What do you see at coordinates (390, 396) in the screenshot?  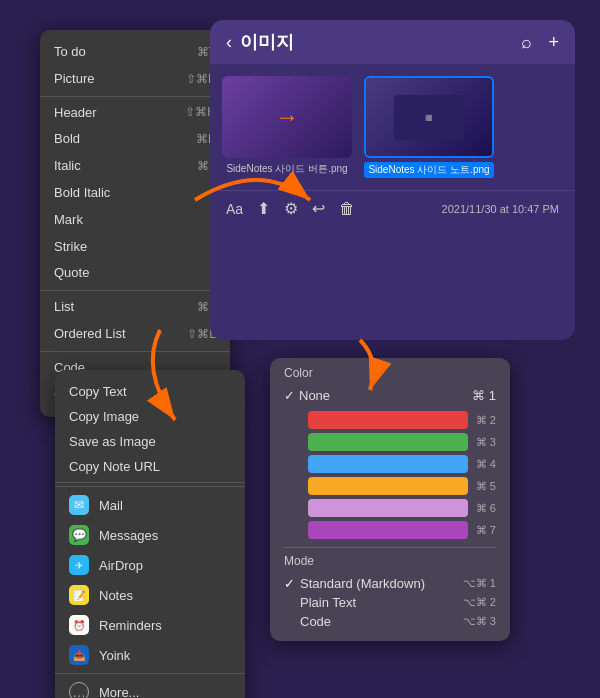 I see `color-none-row: ✓ None ⌘ 1` at bounding box center [390, 396].